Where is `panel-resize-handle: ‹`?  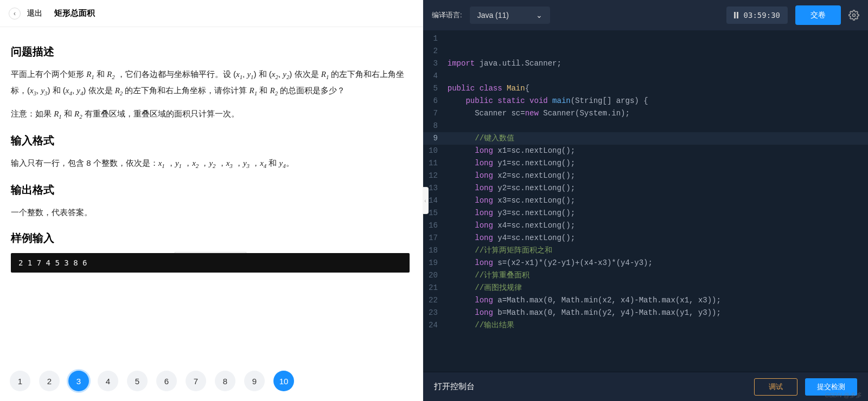 panel-resize-handle: ‹ is located at coordinates (425, 200).